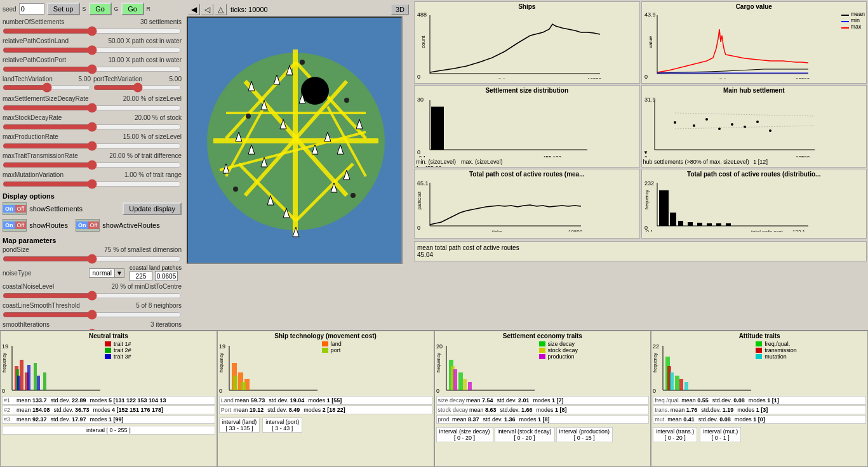  I want to click on pond-size-range, so click(92, 259).